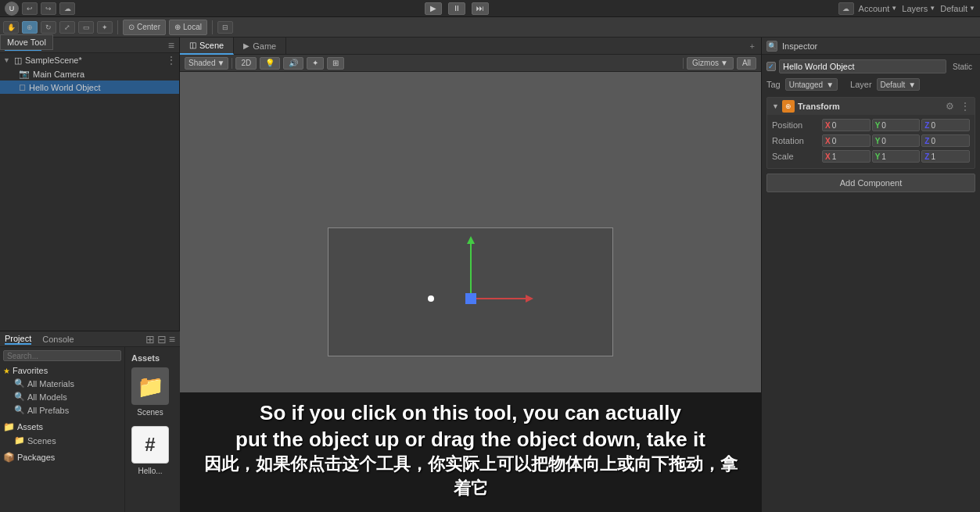  What do you see at coordinates (63, 371) in the screenshot?
I see `favorites-section: ★ Favorites` at bounding box center [63, 371].